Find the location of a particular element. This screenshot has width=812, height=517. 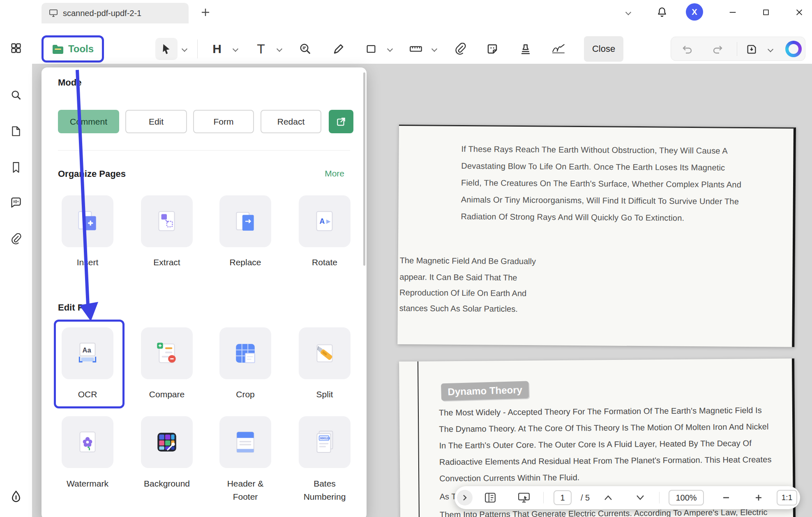

mode-form-button: Form is located at coordinates (224, 122).